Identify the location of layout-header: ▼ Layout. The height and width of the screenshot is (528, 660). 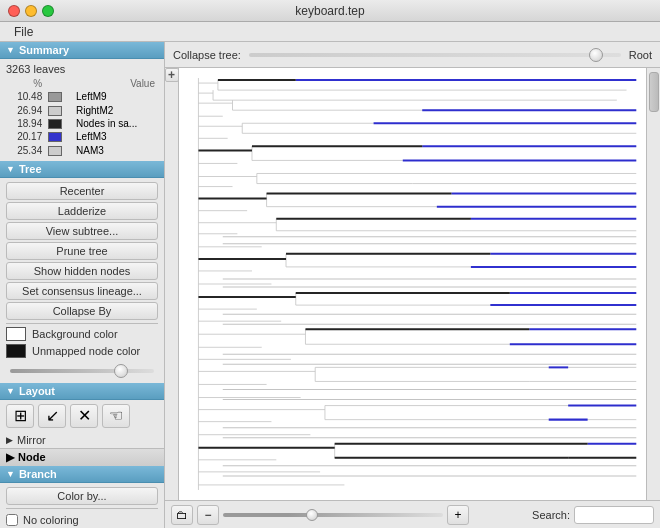
(82, 392).